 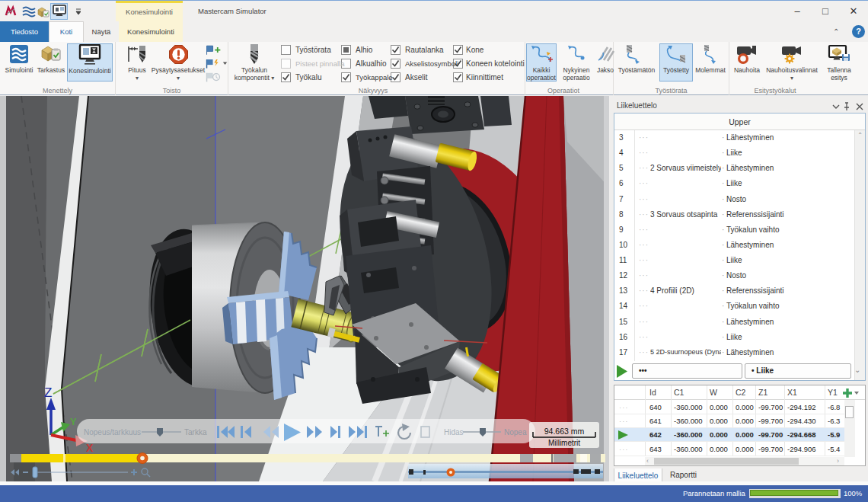 What do you see at coordinates (48, 393) in the screenshot?
I see `svg-text: Z` at bounding box center [48, 393].